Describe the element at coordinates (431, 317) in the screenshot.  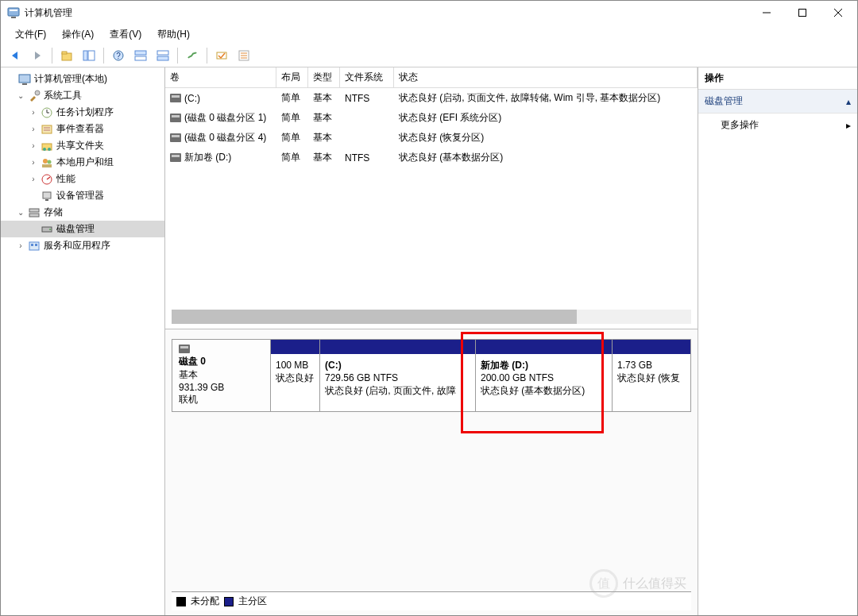
I see `horizontal-scrollbar` at that location.